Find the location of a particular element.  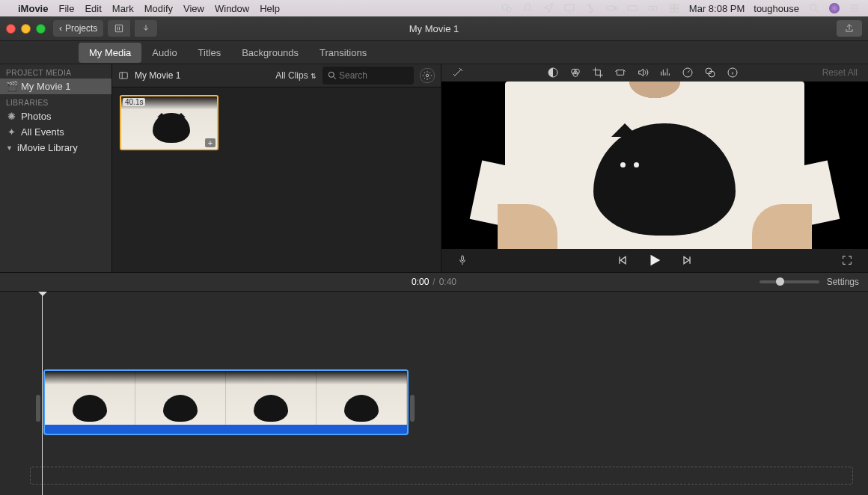

browser-header: My Movie 1 All Clips ⇅ is located at coordinates (277, 76).